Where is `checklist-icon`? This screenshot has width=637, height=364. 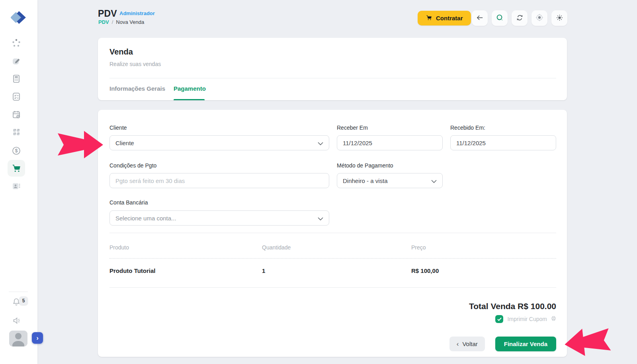 checklist-icon is located at coordinates (16, 97).